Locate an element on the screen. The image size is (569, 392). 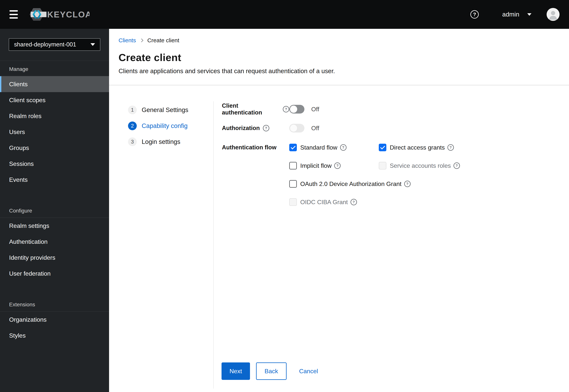
sidebar-item-groups: Groups is located at coordinates (55, 148).